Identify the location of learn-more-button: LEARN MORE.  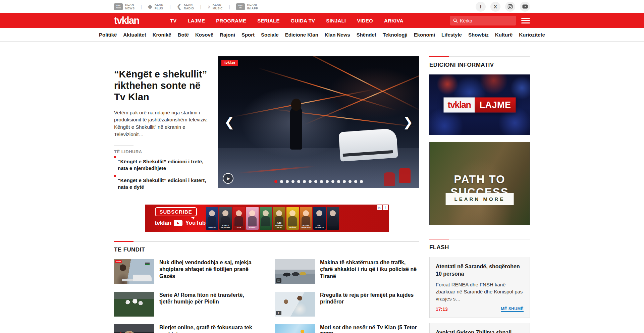
(480, 199).